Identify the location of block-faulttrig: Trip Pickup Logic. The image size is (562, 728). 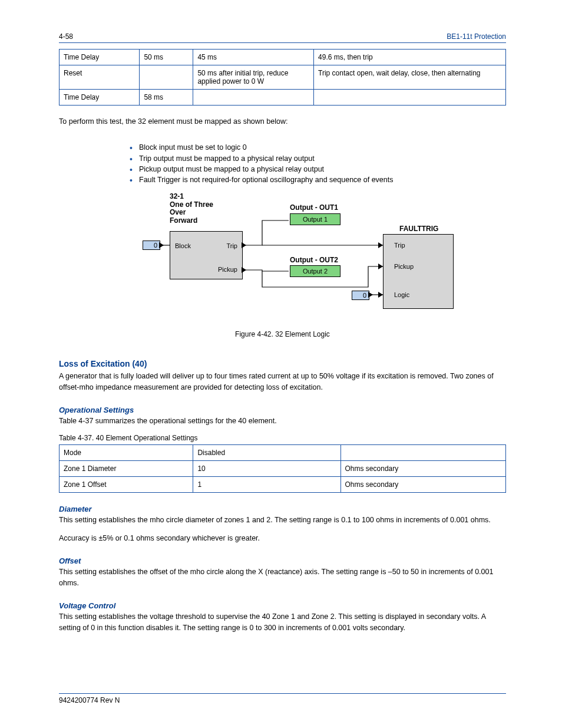
(418, 271).